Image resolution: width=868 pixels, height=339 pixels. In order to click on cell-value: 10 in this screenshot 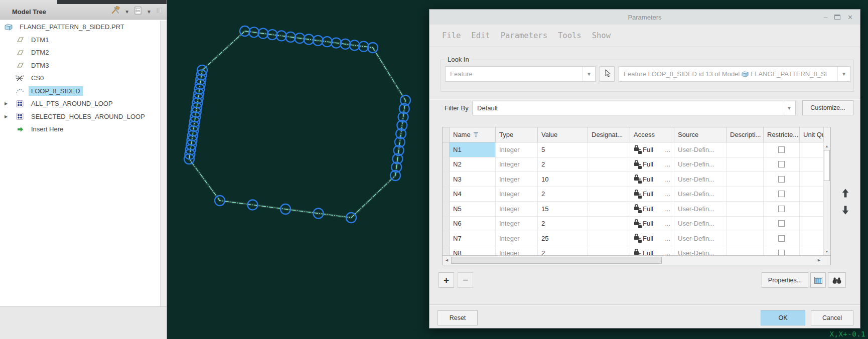, I will do `click(563, 180)`.